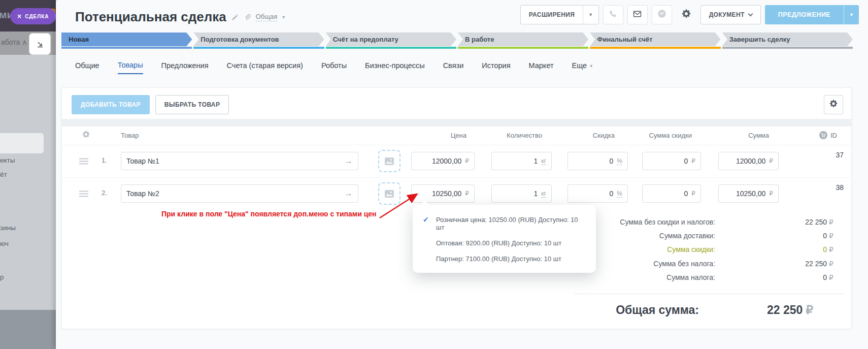 The width and height of the screenshot is (868, 349). What do you see at coordinates (591, 135) in the screenshot?
I see `column-discount: Скидка` at bounding box center [591, 135].